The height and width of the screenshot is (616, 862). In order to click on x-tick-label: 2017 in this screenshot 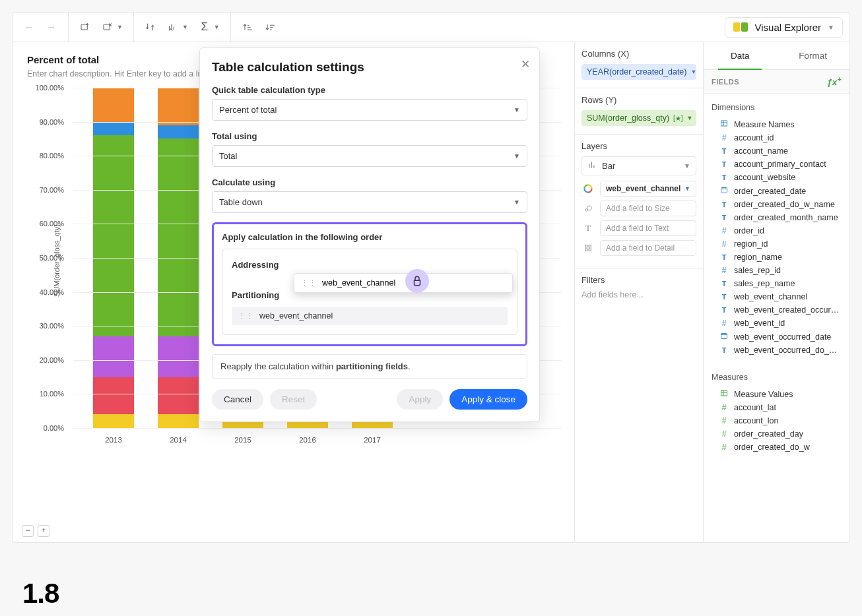, I will do `click(372, 440)`.